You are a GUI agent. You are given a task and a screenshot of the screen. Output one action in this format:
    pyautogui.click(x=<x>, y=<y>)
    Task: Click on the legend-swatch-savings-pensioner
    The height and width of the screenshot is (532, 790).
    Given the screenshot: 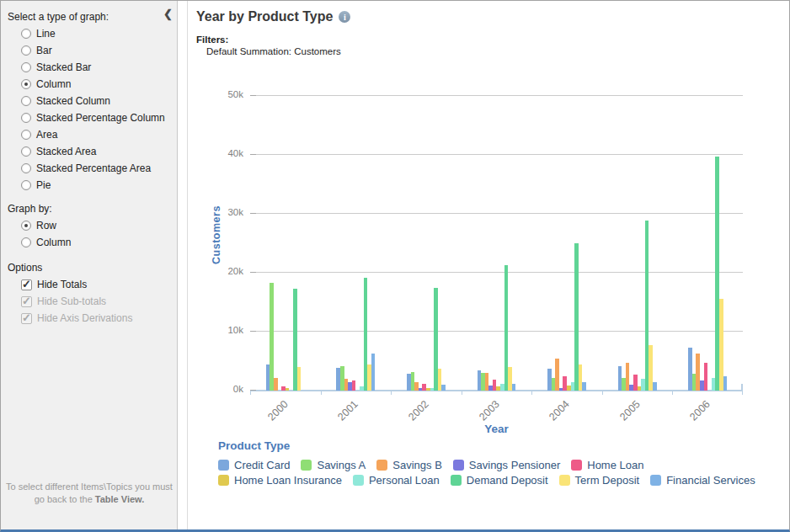 What is the action you would take?
    pyautogui.click(x=458, y=465)
    